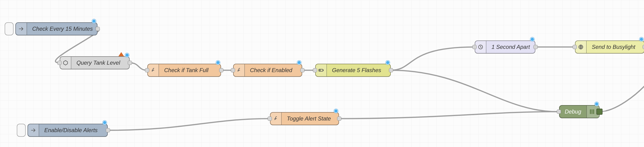 Image resolution: width=644 pixels, height=147 pixels. What do you see at coordinates (596, 112) in the screenshot?
I see `debug-list-icon` at bounding box center [596, 112].